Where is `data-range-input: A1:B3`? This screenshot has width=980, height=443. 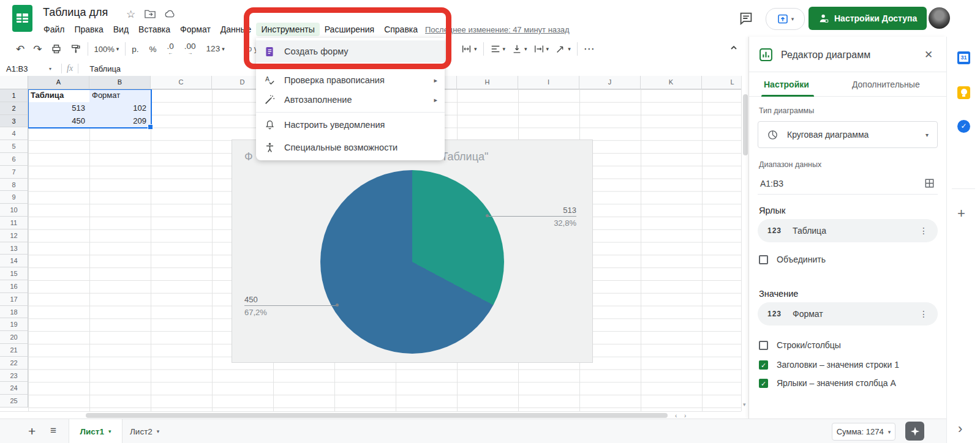 data-range-input: A1:B3 is located at coordinates (842, 184).